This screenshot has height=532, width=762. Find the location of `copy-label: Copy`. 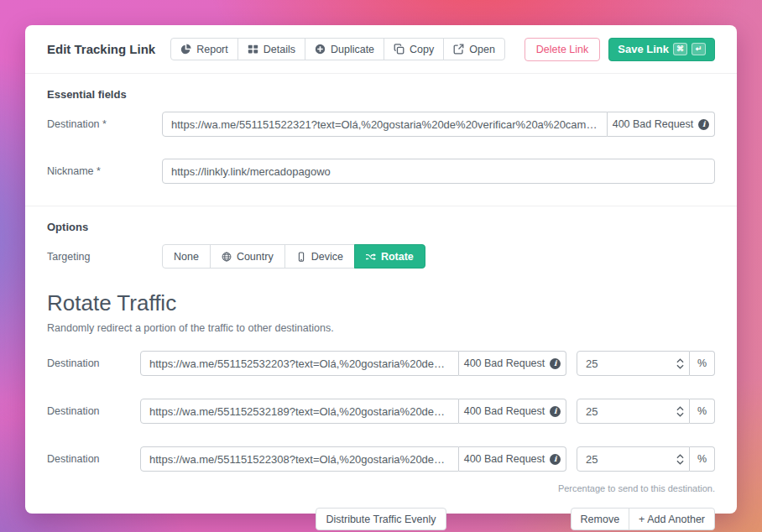

copy-label: Copy is located at coordinates (421, 50).